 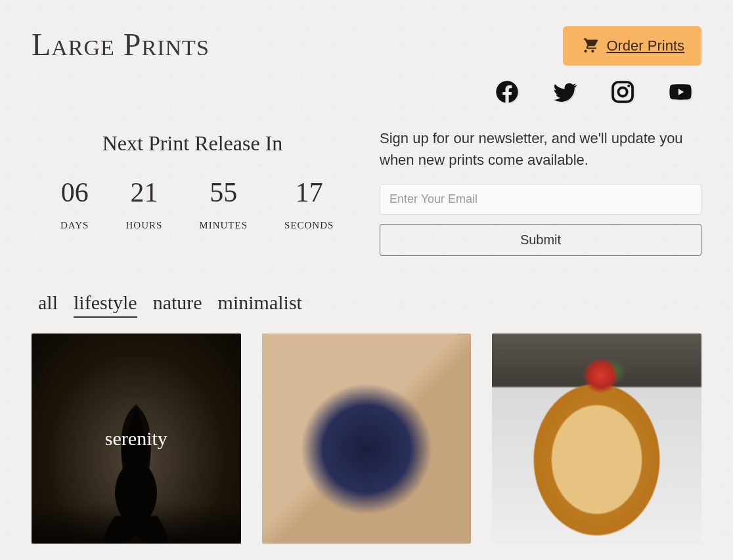 What do you see at coordinates (541, 240) in the screenshot?
I see `submit-button: Submit` at bounding box center [541, 240].